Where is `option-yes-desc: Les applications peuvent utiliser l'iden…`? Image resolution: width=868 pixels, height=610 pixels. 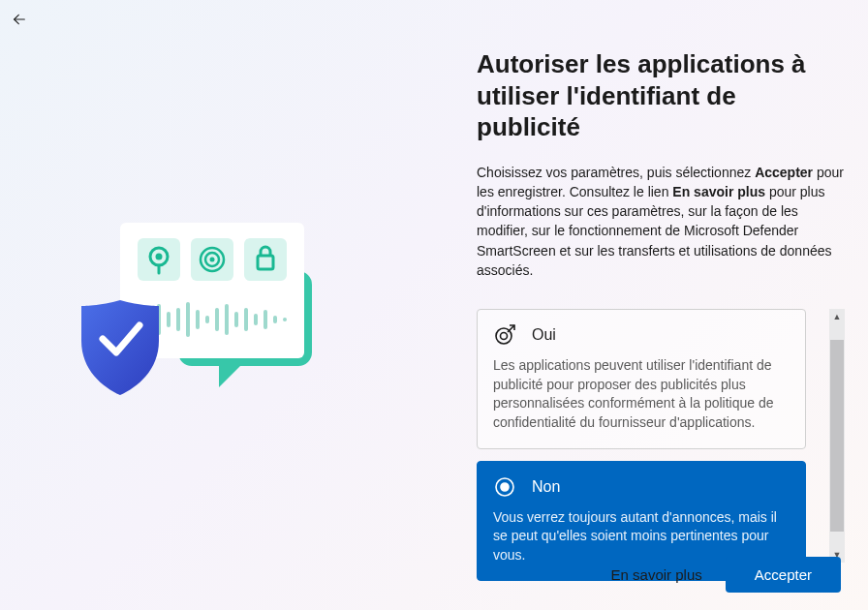
option-yes-desc: Les applications peuvent utiliser l'iden… is located at coordinates (641, 394).